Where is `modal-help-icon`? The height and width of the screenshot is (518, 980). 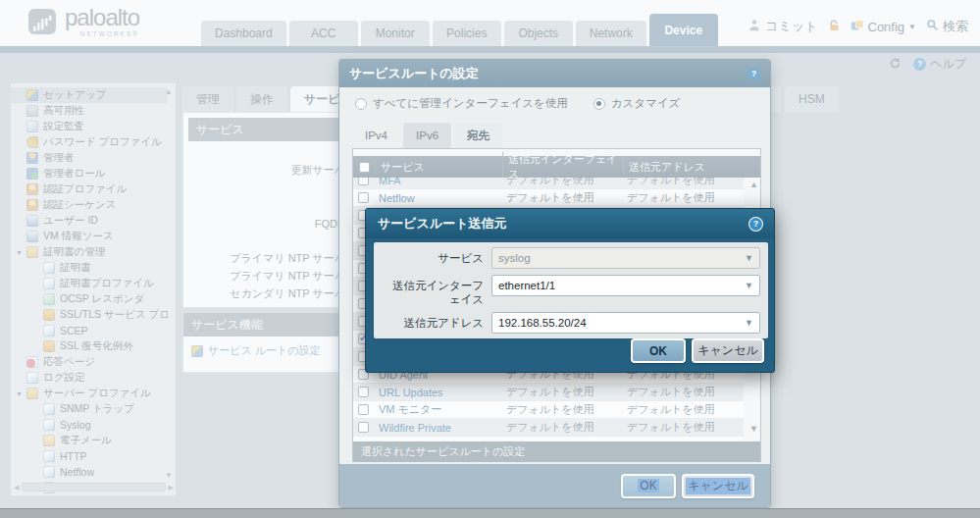 modal-help-icon is located at coordinates (755, 224).